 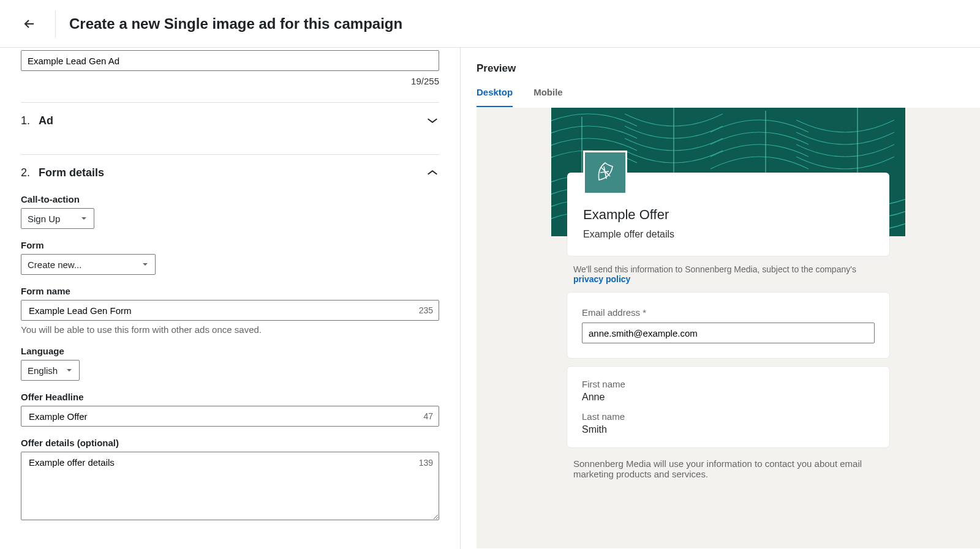 I want to click on offer-details: Example offer details, so click(x=728, y=234).